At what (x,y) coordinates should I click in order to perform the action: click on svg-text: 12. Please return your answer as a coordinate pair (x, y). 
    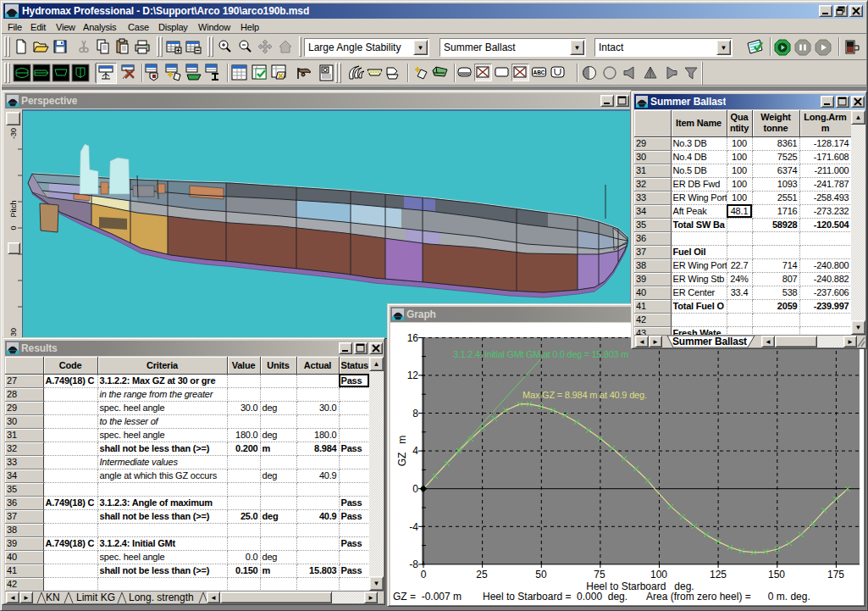
    Looking at the image, I should click on (413, 375).